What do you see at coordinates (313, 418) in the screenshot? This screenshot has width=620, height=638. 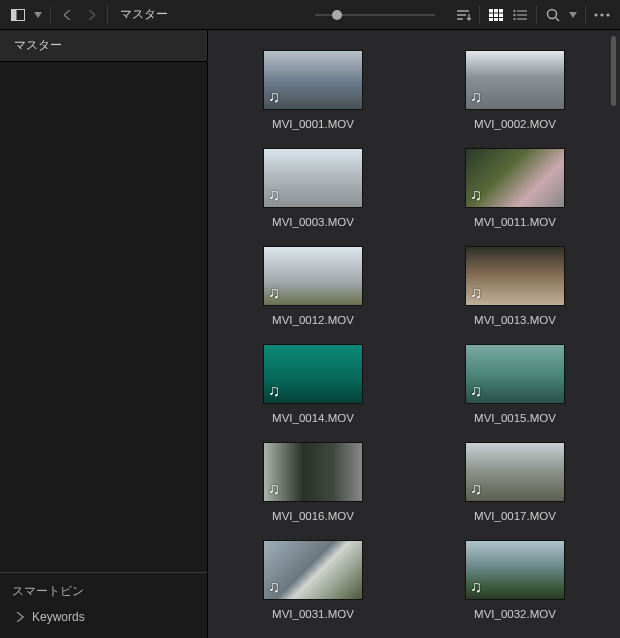 I see `clip-filename: MVI_0014.MOV` at bounding box center [313, 418].